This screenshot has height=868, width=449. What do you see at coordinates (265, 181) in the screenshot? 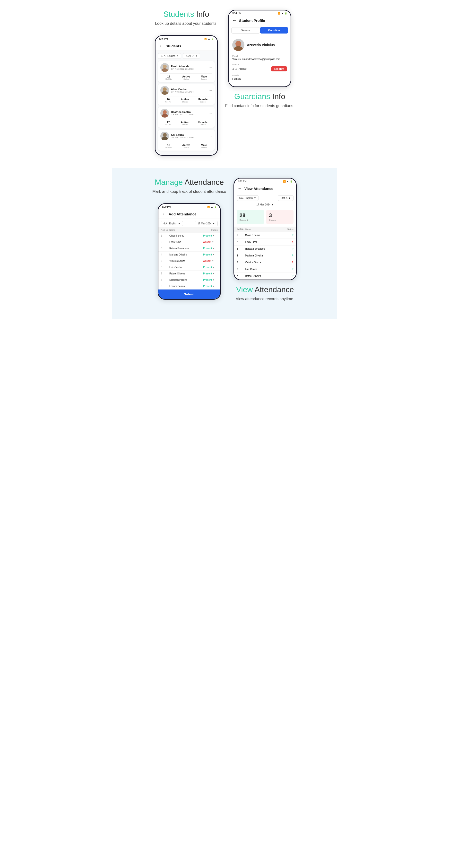
I see `view-status-bar: 5:09 PM 📶 ▲ 🔋` at bounding box center [265, 181].